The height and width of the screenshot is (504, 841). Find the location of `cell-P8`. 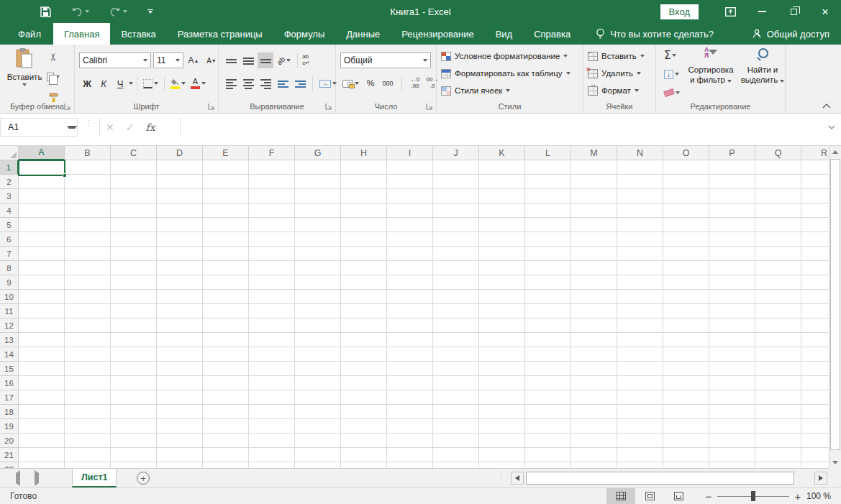

cell-P8 is located at coordinates (732, 268).